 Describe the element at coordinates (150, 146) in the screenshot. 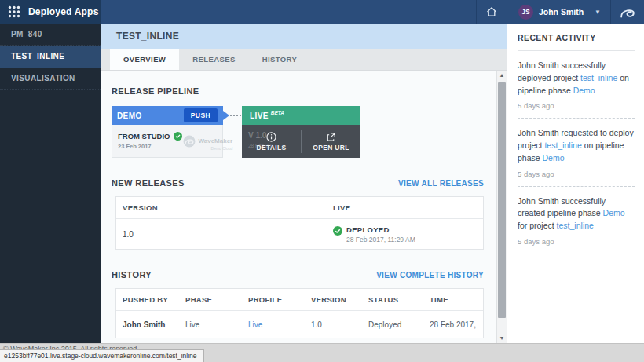

I see `demo-deploy-date: 23 Feb 2017` at that location.